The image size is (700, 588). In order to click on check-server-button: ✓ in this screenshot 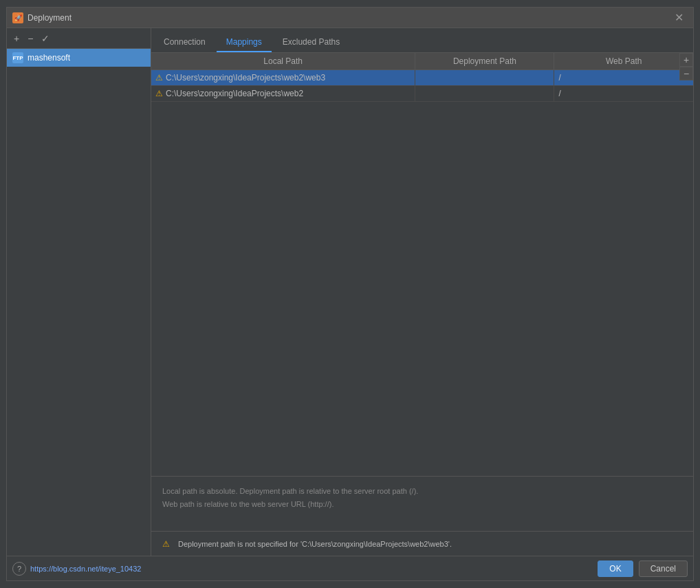, I will do `click(45, 39)`.